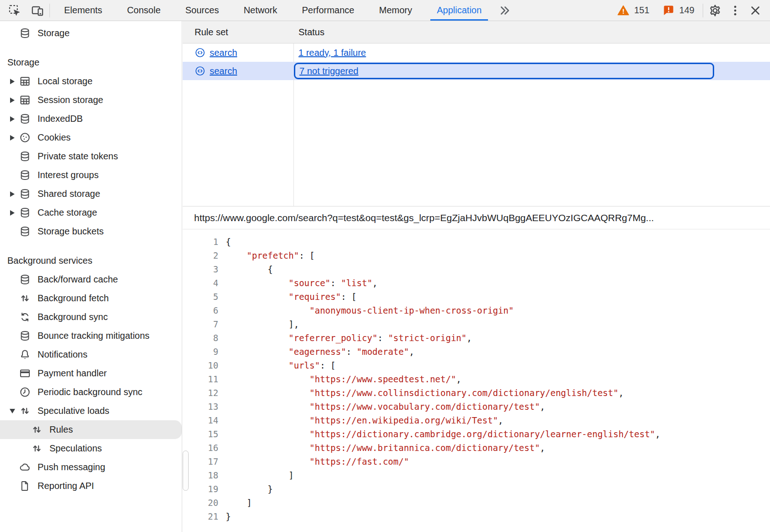 This screenshot has width=770, height=532. What do you see at coordinates (12, 411) in the screenshot?
I see `triangle-expanded-icon` at bounding box center [12, 411].